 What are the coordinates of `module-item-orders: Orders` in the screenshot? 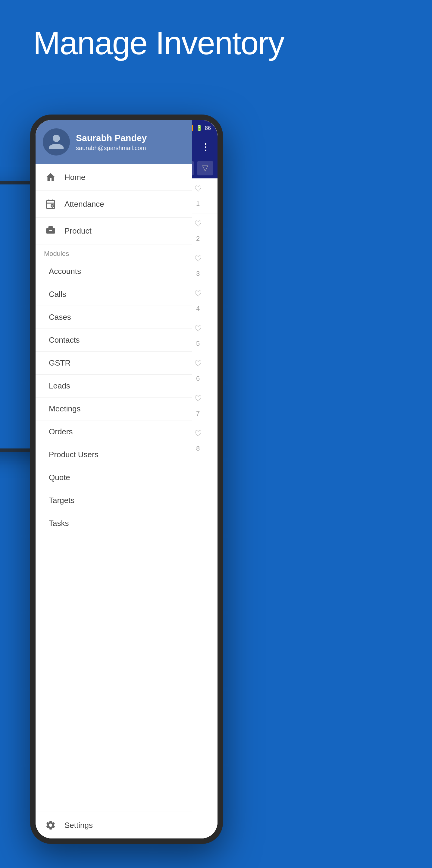 It's located at (114, 432).